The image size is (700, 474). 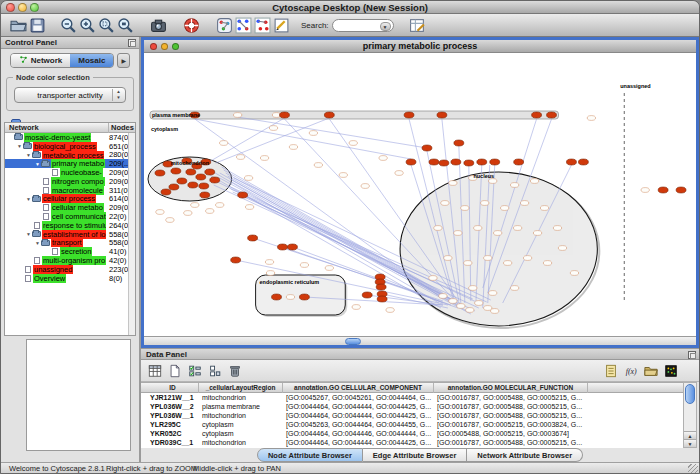 I want to click on tree-row: nitrogen compo209(0), so click(x=66, y=182).